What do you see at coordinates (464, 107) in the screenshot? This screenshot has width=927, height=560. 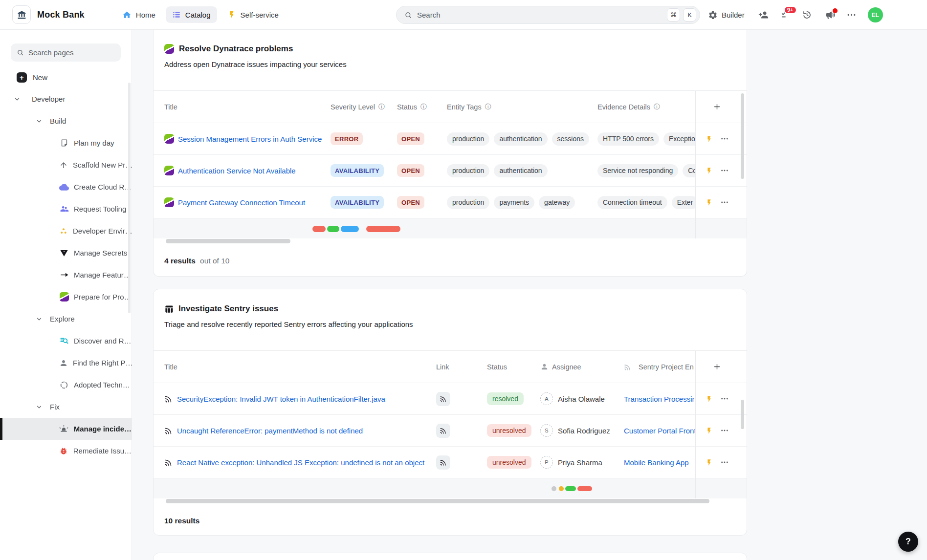 I see `col-entity-tags: Entity Tags` at bounding box center [464, 107].